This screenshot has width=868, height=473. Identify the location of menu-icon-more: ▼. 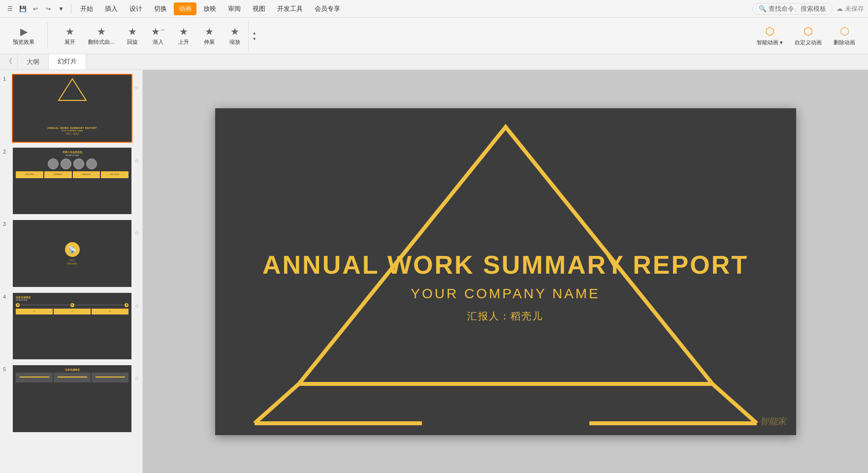
(61, 9).